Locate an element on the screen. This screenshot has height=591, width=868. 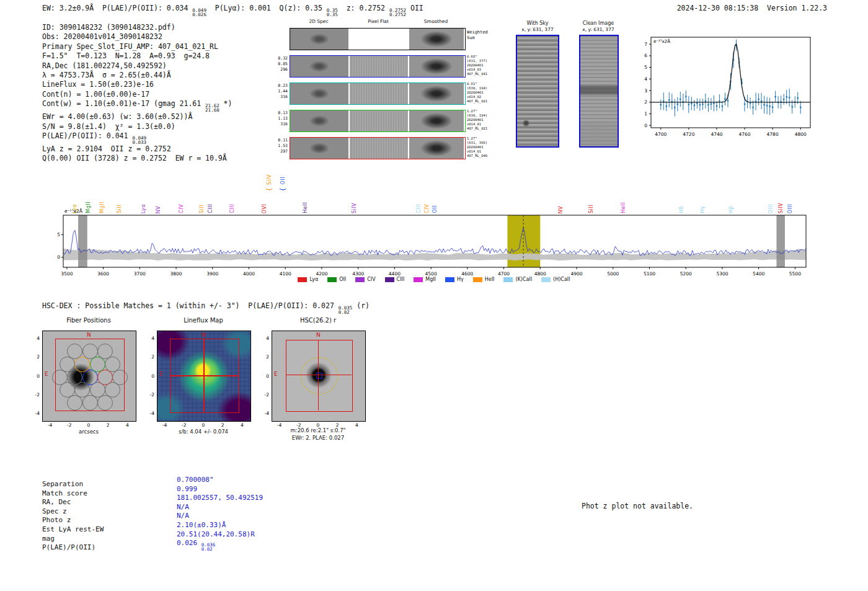
match-value-text: 20.51(20.44,20.58)R is located at coordinates (216, 535).